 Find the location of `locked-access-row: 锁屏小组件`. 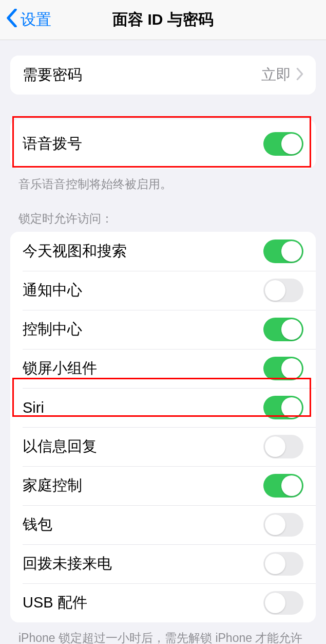

locked-access-row: 锁屏小组件 is located at coordinates (163, 369).